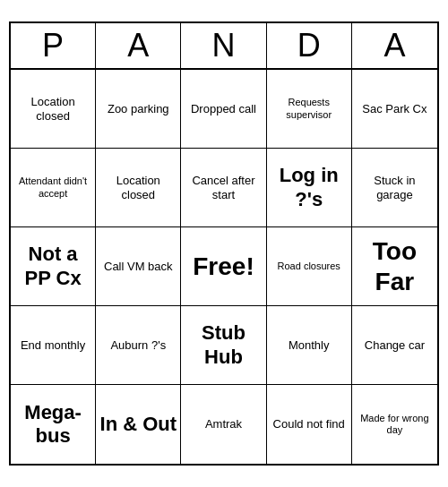 This screenshot has height=487, width=448. I want to click on bingo-cell-6: Location closed, so click(138, 188).